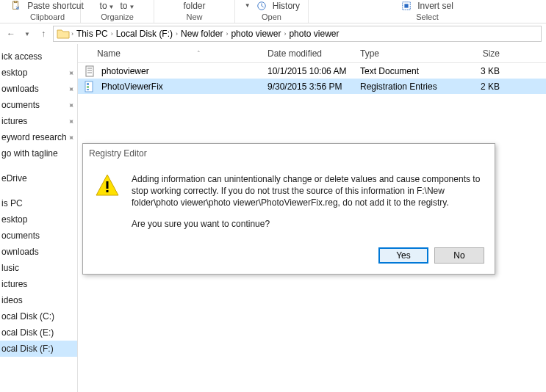 The width and height of the screenshot is (546, 392). I want to click on sidebar-item-label: ick access, so click(22, 57).